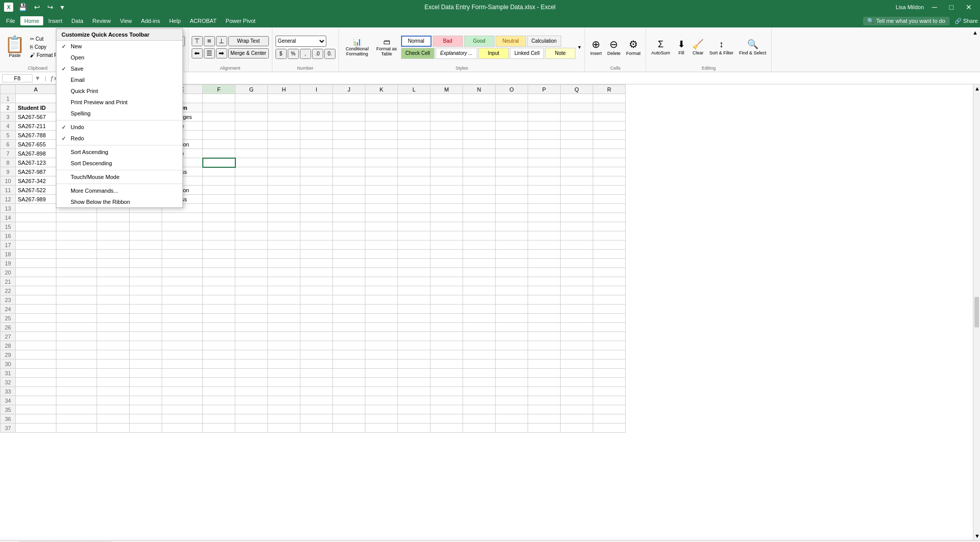 The image size is (980, 542). Describe the element at coordinates (527, 53) in the screenshot. I see `style-linked-cell: Linked Cell` at that location.